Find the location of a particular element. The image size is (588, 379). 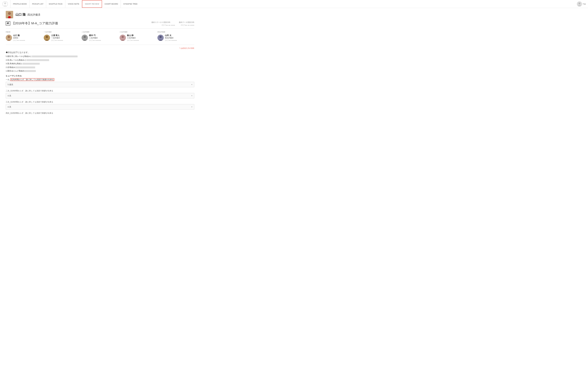

section-label: ヒューマンスキル is located at coordinates (100, 76).